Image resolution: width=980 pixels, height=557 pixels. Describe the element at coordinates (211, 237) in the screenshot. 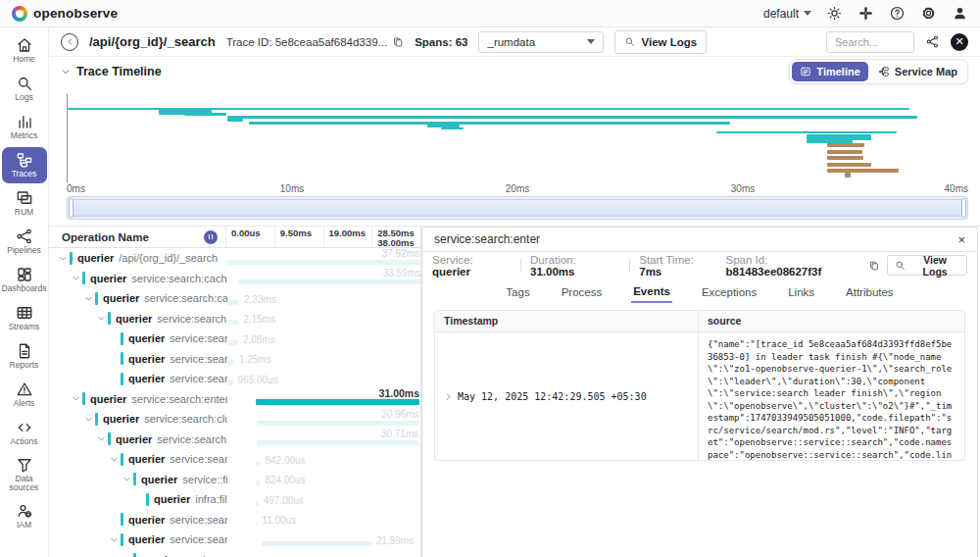

I see `pause-button` at that location.